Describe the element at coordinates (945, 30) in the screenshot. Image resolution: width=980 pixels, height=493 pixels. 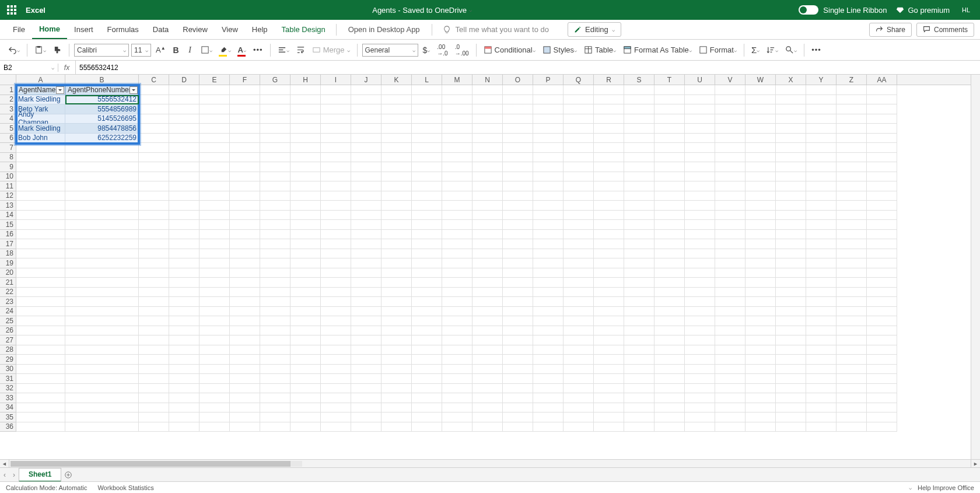
I see `comments-button: Comments` at that location.